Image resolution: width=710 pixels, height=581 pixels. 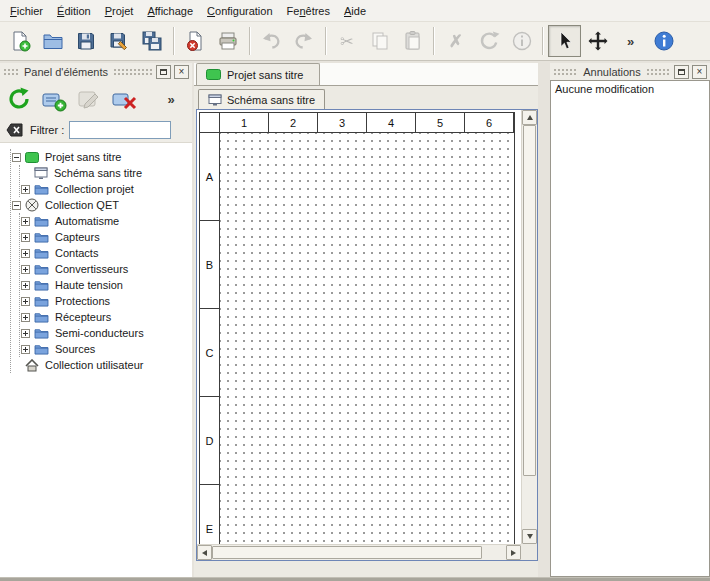 I want to click on tree-item-haute-tension: Haute tension, so click(x=106, y=285).